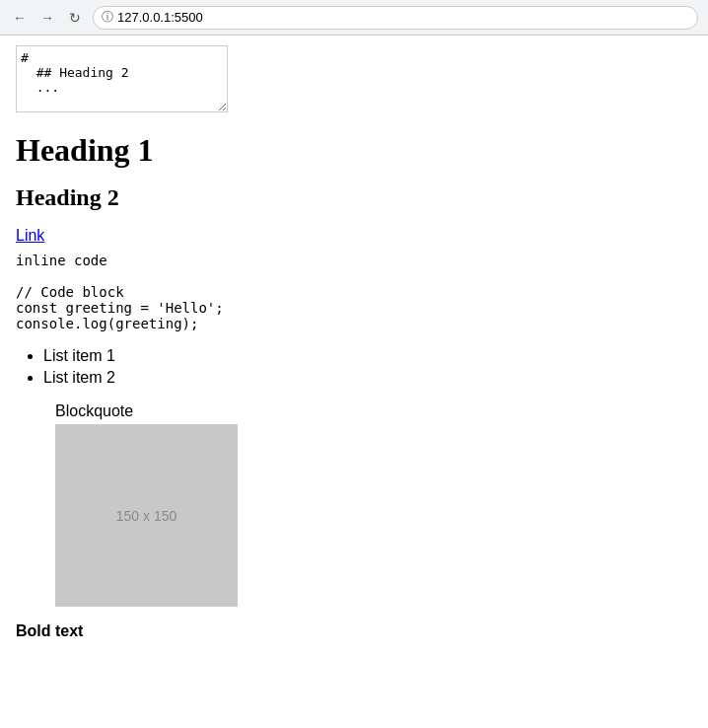  Describe the element at coordinates (146, 515) in the screenshot. I see `placeholder-image: 150 x 150` at that location.